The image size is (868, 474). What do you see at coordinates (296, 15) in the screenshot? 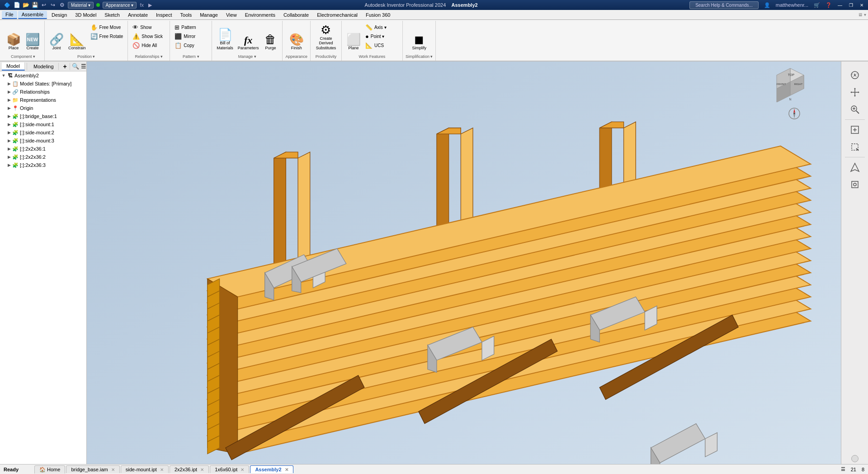
I see `menu-collaborate: Collaborate` at bounding box center [296, 15].